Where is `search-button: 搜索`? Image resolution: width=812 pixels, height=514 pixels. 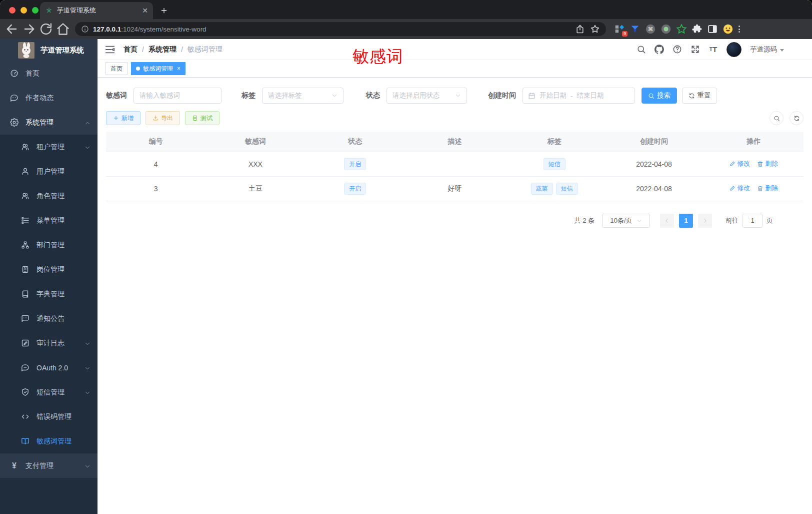
search-button: 搜索 is located at coordinates (659, 96).